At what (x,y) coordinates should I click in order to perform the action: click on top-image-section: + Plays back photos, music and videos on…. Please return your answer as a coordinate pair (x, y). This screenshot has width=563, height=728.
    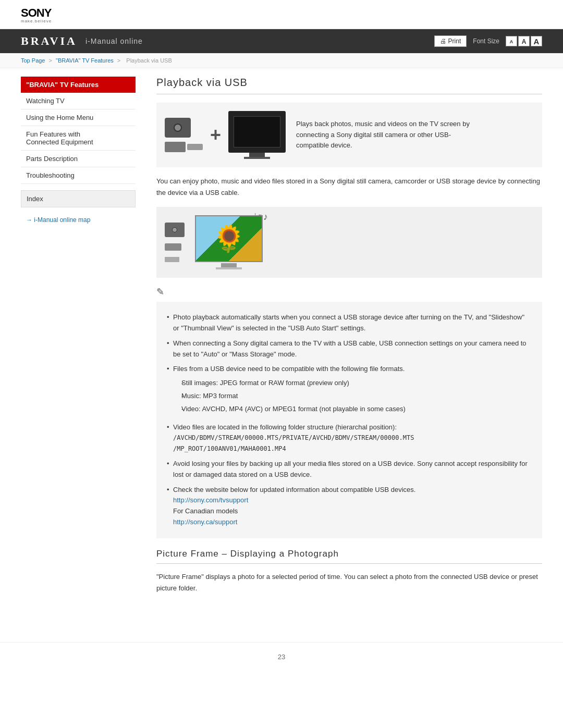
    Looking at the image, I should click on (349, 135).